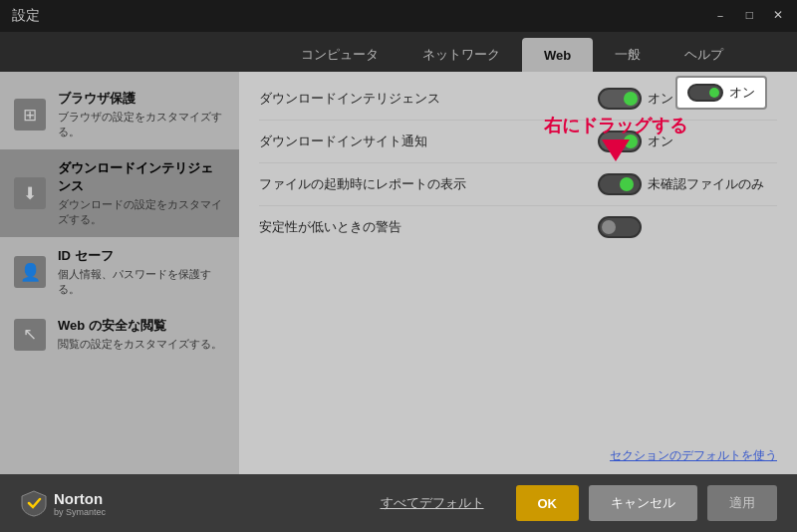 This screenshot has width=797, height=532. Describe the element at coordinates (343, 141) in the screenshot. I see `setting-label-insight: ダウンロードインサイト通知` at that location.